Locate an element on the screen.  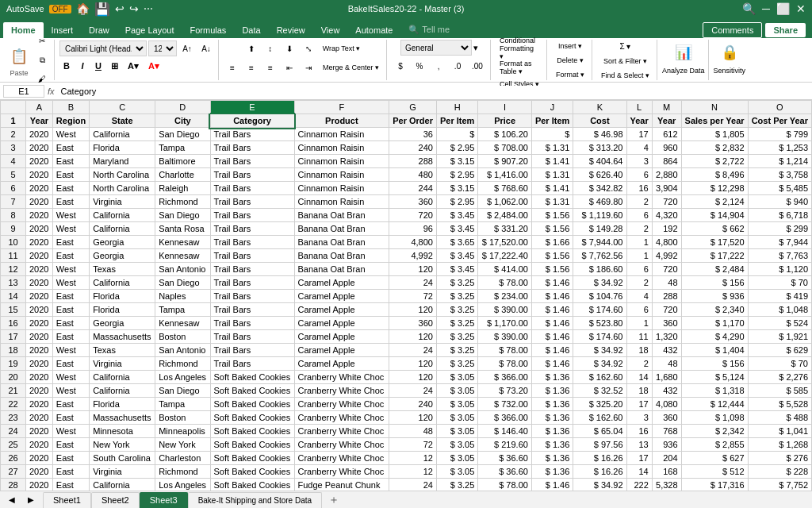
cell-E6: Trail Bars is located at coordinates (252, 189).